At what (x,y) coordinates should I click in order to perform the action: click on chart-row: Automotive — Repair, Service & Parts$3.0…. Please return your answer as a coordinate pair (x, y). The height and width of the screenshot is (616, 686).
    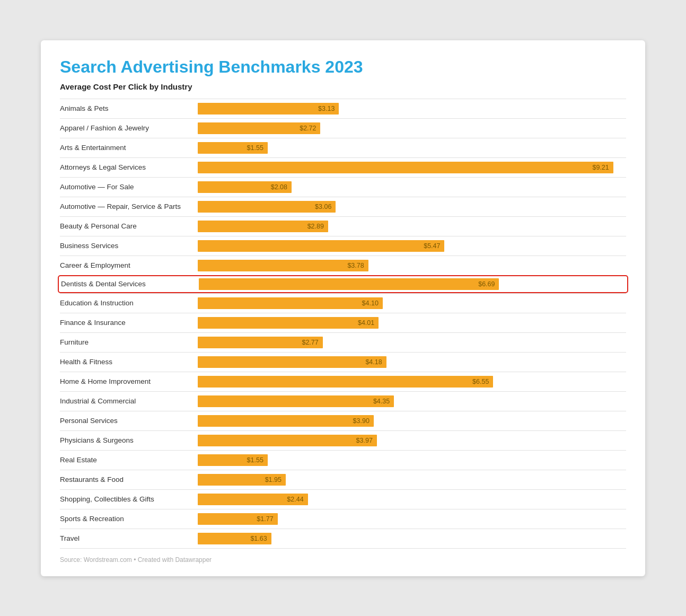
    Looking at the image, I should click on (343, 207).